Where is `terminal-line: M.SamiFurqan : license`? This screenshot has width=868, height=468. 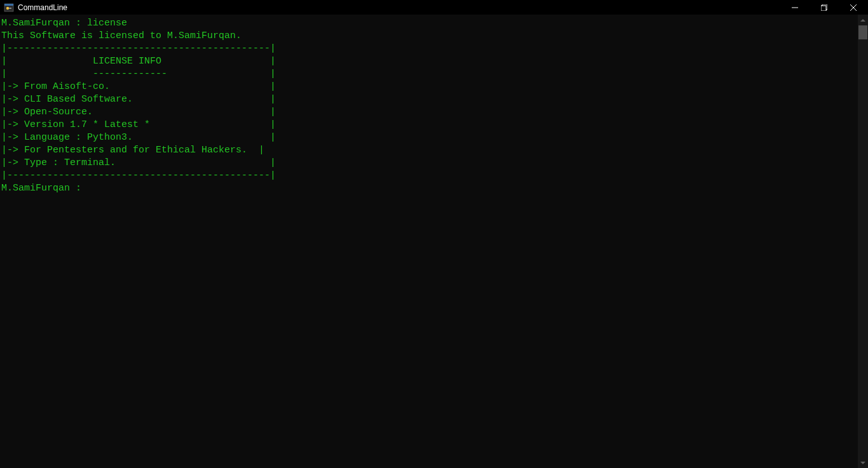 terminal-line: M.SamiFurqan : license is located at coordinates (430, 23).